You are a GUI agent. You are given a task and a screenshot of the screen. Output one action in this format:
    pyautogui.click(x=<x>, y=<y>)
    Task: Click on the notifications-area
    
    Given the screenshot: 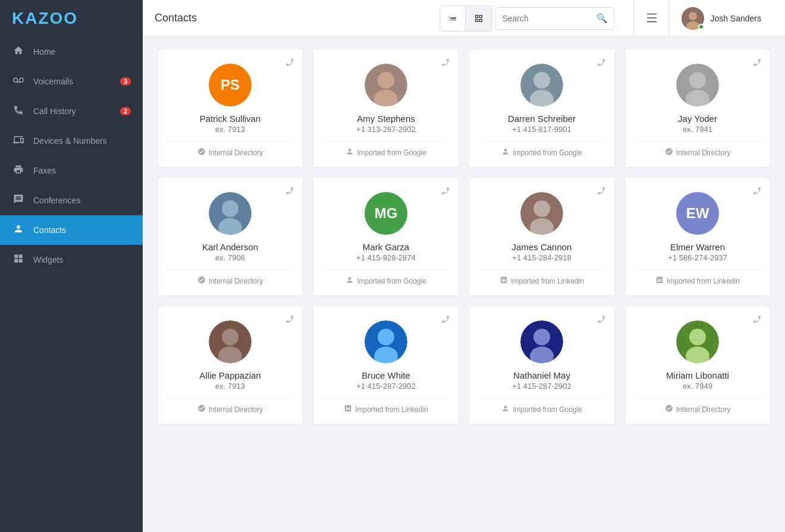 What is the action you would take?
    pyautogui.click(x=652, y=18)
    